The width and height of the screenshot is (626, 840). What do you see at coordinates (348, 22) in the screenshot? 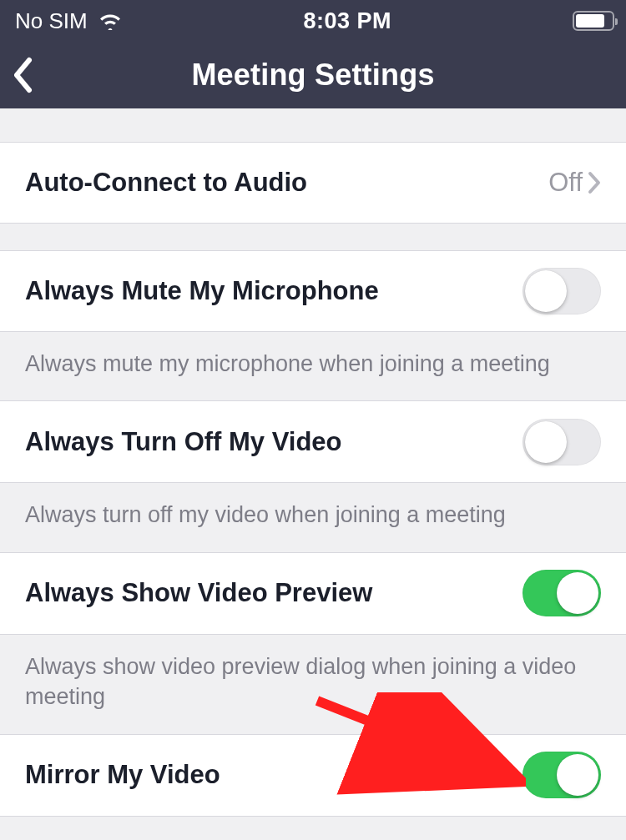
I see `status-time: 8:03 PM` at bounding box center [348, 22].